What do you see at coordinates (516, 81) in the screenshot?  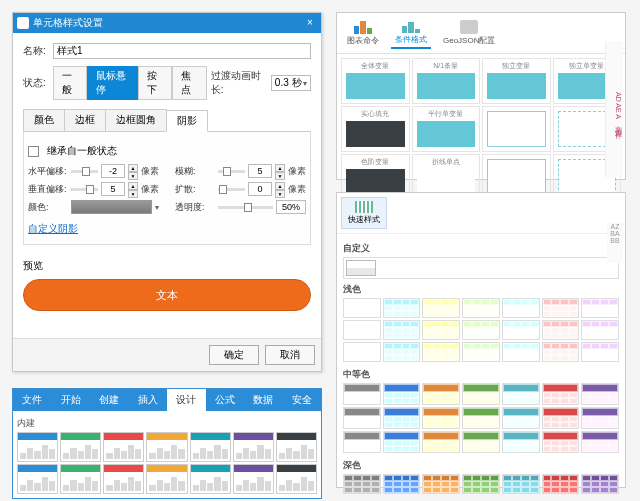 I see `chart-template-item: 独立变量` at bounding box center [516, 81].